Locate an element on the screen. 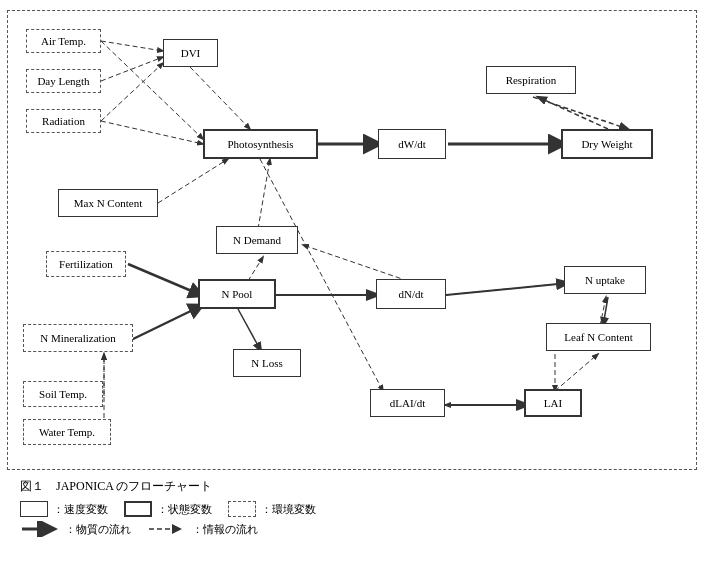 The width and height of the screenshot is (704, 565). node-lai: LAI is located at coordinates (553, 403).